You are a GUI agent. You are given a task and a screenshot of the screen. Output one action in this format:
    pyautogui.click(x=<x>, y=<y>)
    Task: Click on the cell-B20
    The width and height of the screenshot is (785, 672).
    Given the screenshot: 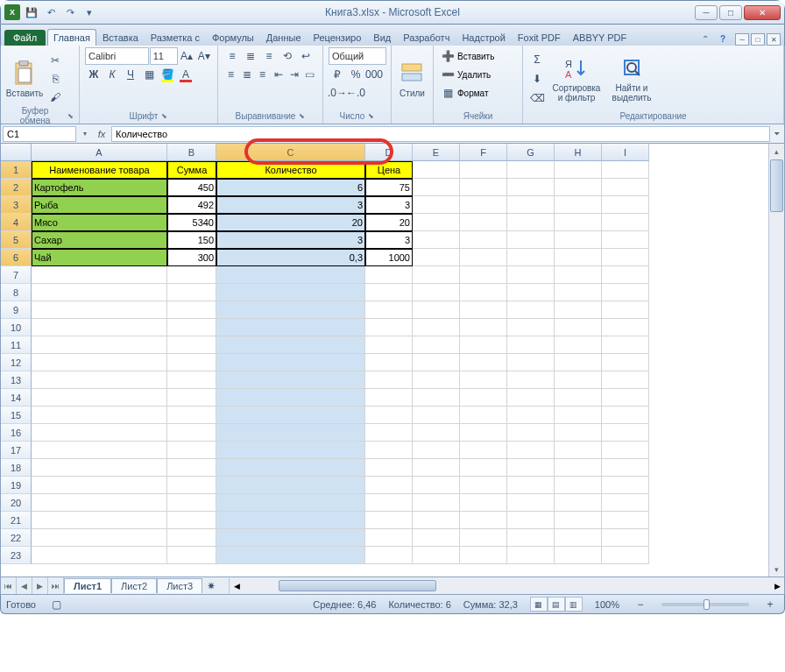 What is the action you would take?
    pyautogui.click(x=192, y=503)
    